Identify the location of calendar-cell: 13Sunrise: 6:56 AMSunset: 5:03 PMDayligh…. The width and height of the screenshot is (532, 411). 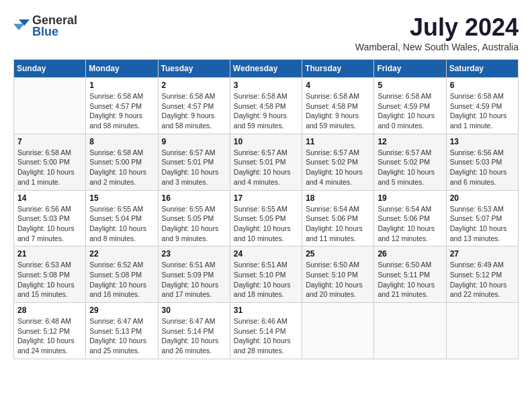
(482, 162).